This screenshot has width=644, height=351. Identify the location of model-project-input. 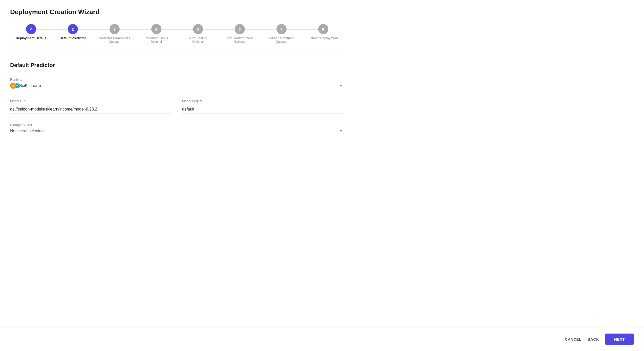
(263, 109).